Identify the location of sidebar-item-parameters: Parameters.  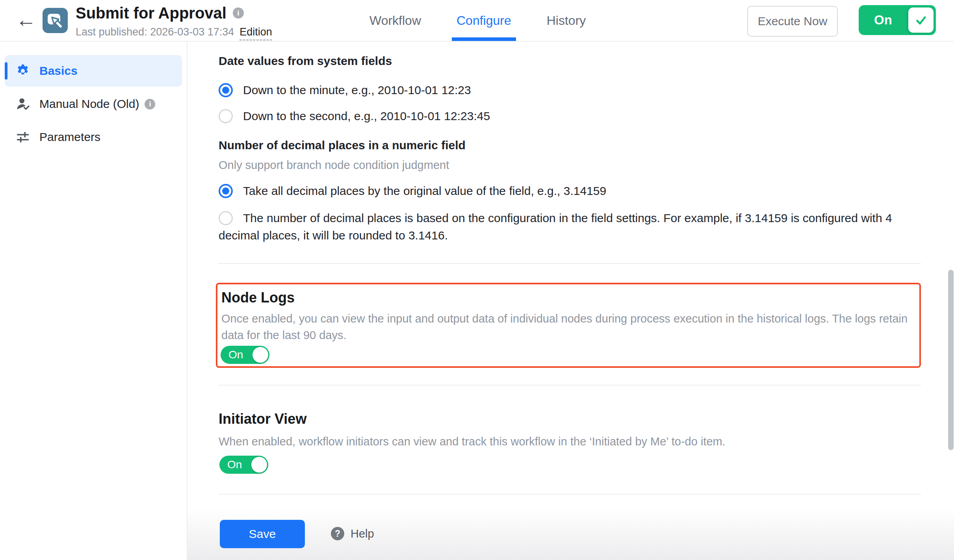
(93, 137).